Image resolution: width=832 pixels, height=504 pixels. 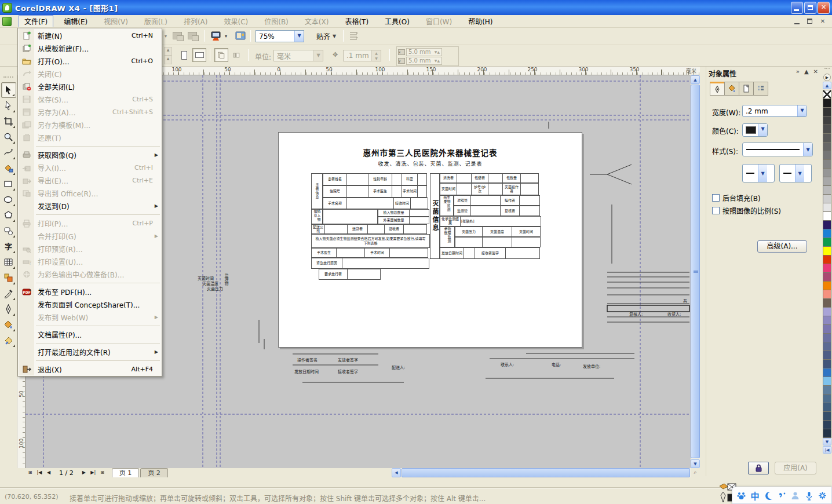 I want to click on docker-collapse-icon: », so click(x=798, y=72).